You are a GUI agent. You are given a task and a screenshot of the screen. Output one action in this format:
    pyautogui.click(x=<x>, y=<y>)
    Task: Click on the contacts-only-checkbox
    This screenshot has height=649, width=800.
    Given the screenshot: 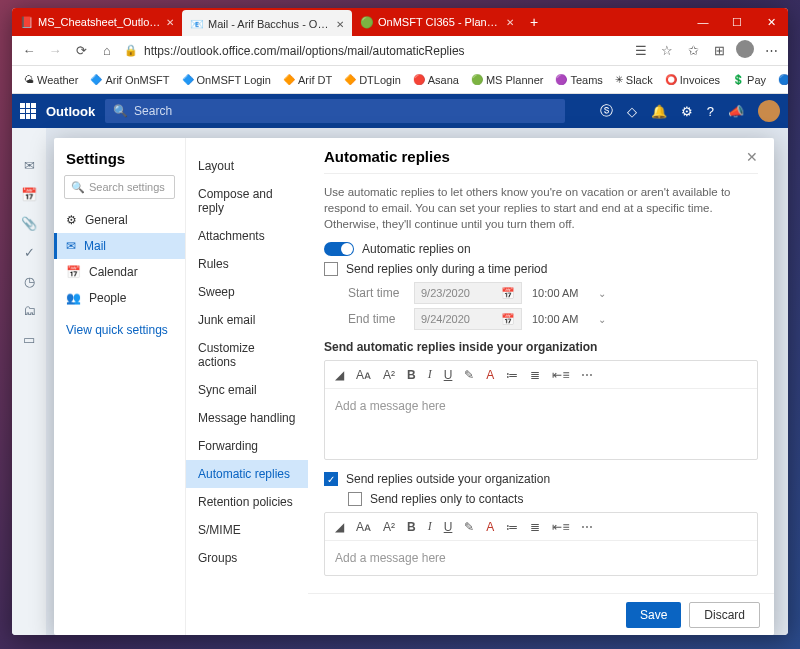 What is the action you would take?
    pyautogui.click(x=355, y=499)
    